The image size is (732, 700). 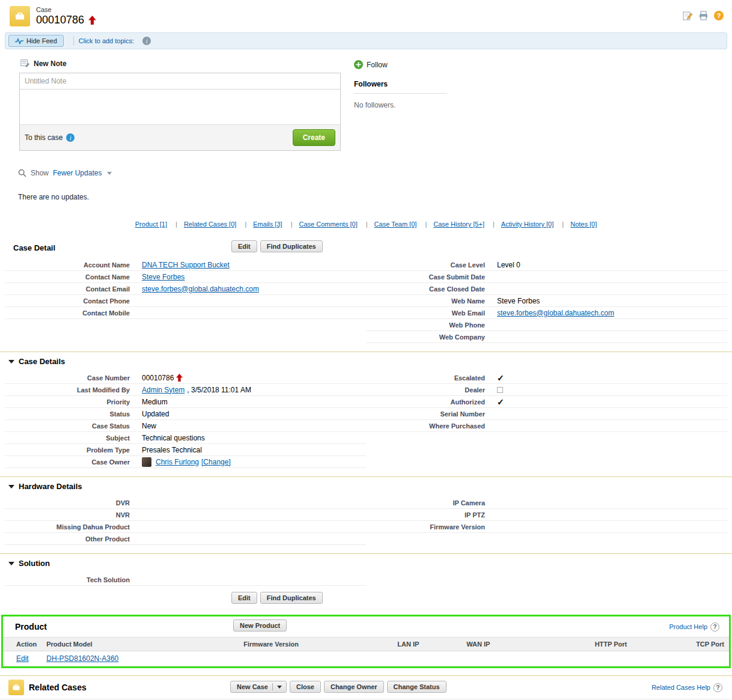 I want to click on new-case-button: New Case, so click(x=258, y=687).